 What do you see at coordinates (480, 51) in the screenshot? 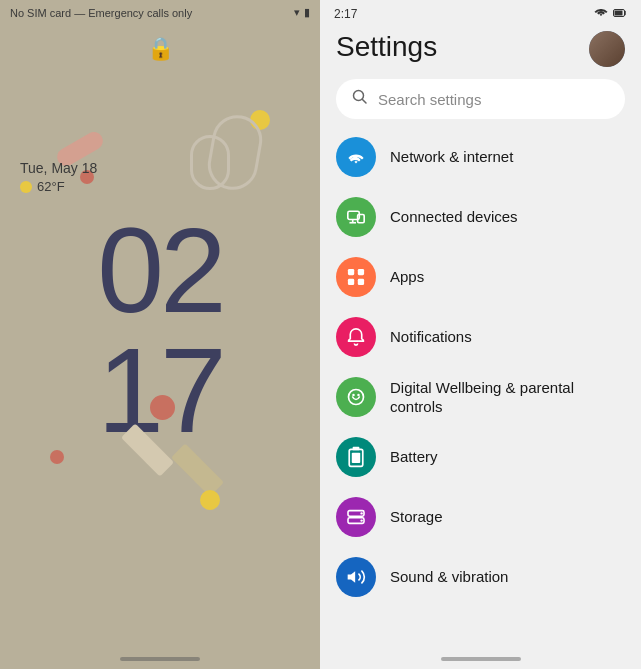
I see `settings-header: Settings` at bounding box center [480, 51].